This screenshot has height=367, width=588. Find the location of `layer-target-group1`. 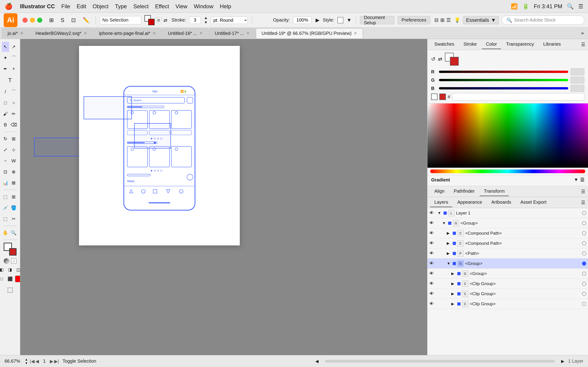

layer-target-group1 is located at coordinates (584, 223).